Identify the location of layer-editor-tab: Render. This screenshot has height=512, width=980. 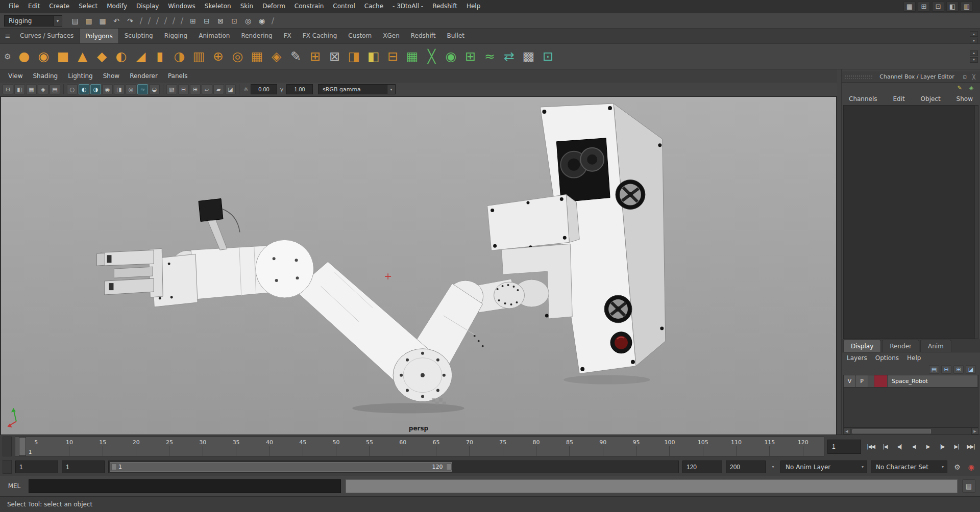
(900, 346).